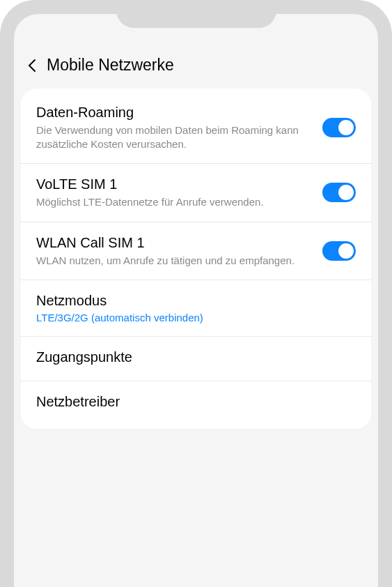  Describe the element at coordinates (174, 261) in the screenshot. I see `item-description: WLAN nutzen, um Anrufe zu tätigen und zu…` at that location.